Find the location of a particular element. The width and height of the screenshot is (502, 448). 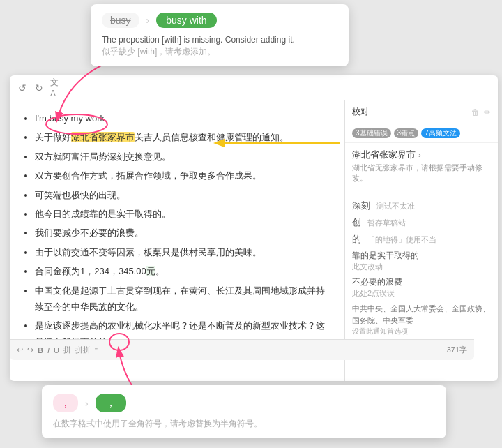

word-label: 深刻 is located at coordinates (361, 205).